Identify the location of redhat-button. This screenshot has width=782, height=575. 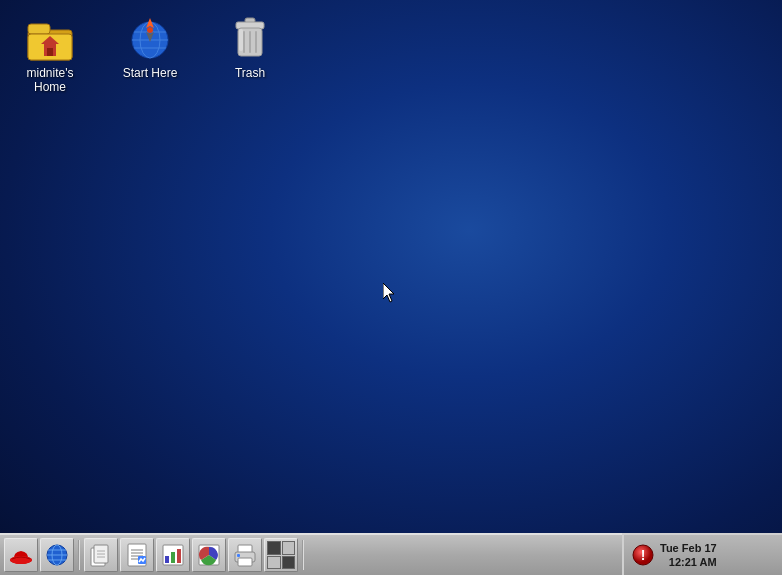
(21, 555).